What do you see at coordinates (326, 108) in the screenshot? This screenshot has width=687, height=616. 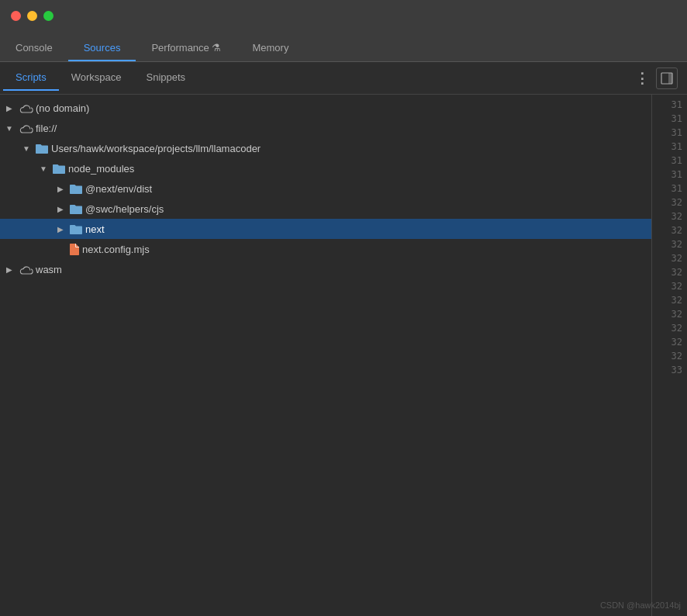 I see `tree-item-no-domain: (no domain)` at bounding box center [326, 108].